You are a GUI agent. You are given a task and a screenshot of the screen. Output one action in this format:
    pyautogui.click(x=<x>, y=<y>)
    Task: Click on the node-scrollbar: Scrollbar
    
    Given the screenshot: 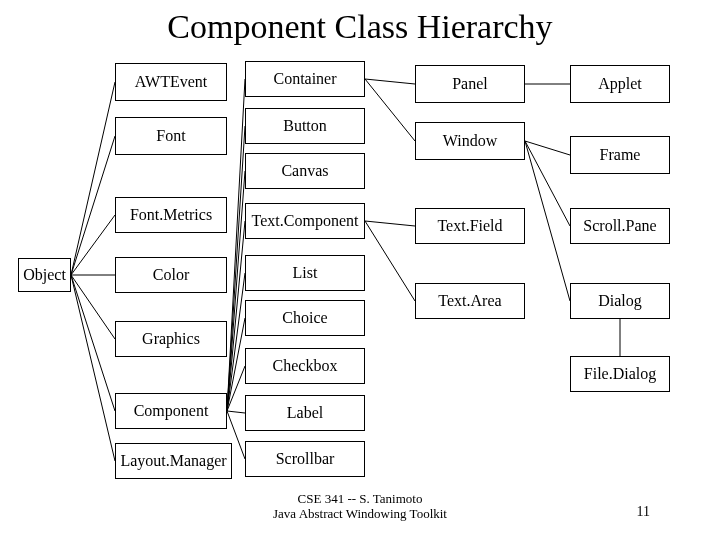 What is the action you would take?
    pyautogui.click(x=305, y=459)
    